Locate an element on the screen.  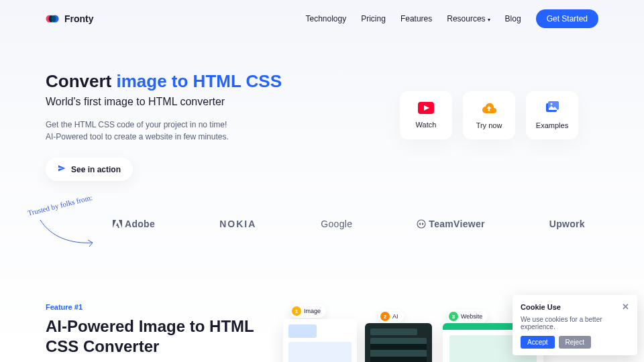
try-now-card: Try now is located at coordinates (489, 115).